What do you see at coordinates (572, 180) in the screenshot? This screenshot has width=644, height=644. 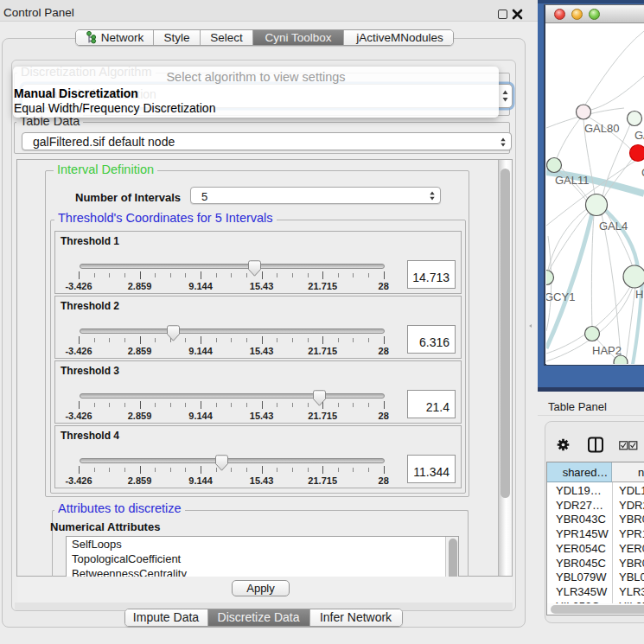 I see `svg-text: GAL11` at bounding box center [572, 180].